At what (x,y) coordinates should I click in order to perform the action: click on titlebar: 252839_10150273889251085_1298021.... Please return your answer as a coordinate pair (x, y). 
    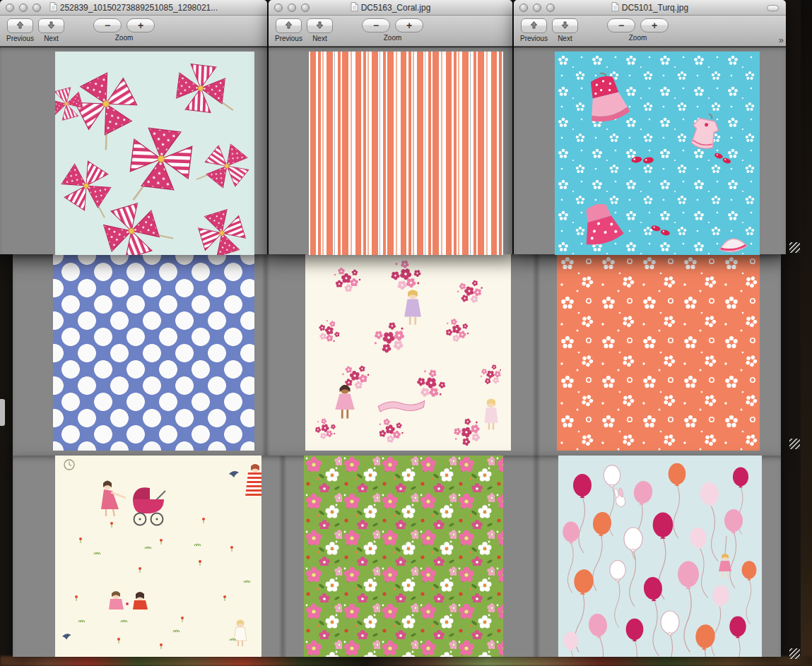
    Looking at the image, I should click on (134, 8).